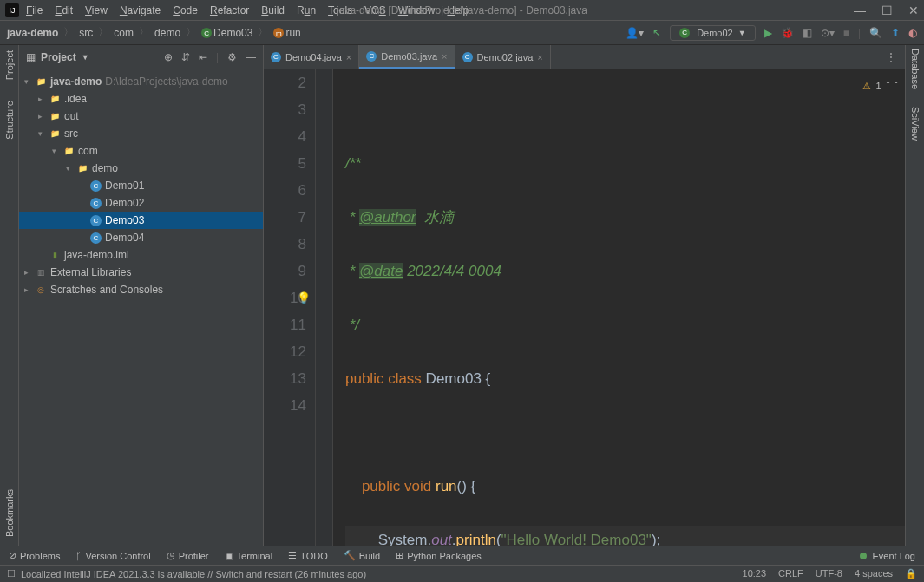 The height and width of the screenshot is (582, 924). What do you see at coordinates (10, 120) in the screenshot?
I see `structure-tool-tab: Structure` at bounding box center [10, 120].